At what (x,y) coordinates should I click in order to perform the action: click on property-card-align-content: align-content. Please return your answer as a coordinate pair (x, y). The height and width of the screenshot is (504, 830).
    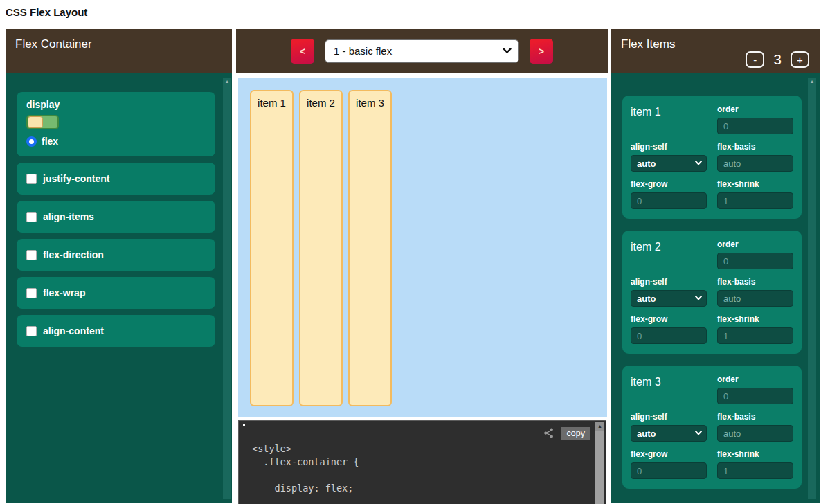
    Looking at the image, I should click on (116, 331).